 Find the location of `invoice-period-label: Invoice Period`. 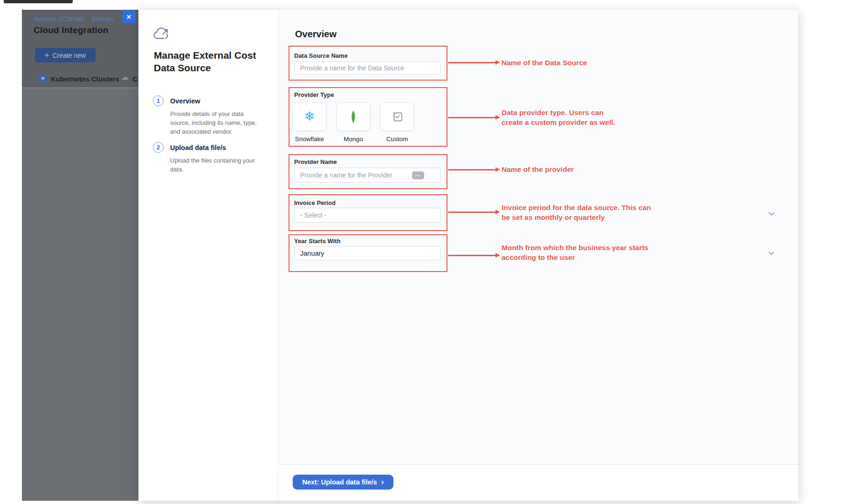

invoice-period-label: Invoice Period is located at coordinates (315, 203).